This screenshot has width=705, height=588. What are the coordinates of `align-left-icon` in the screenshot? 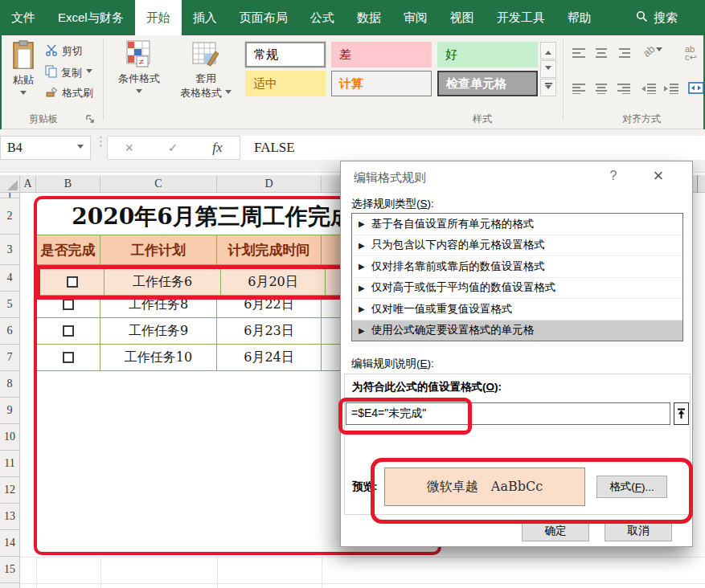 It's located at (580, 88).